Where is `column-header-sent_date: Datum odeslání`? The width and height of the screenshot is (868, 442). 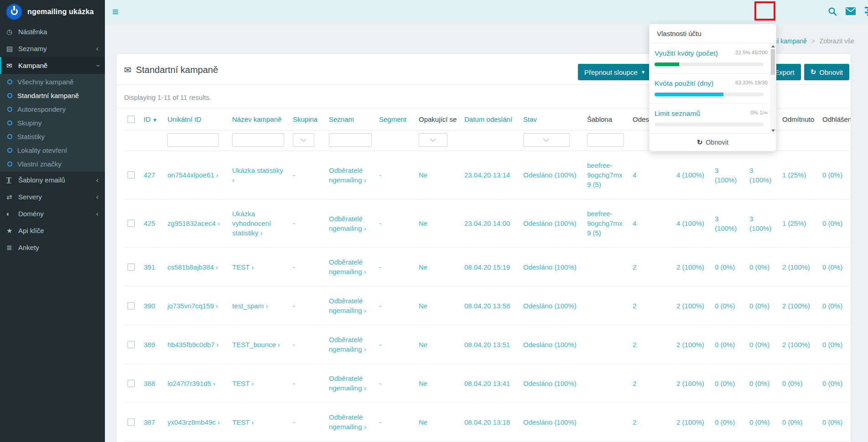 column-header-sent_date: Datum odeslání is located at coordinates (490, 120).